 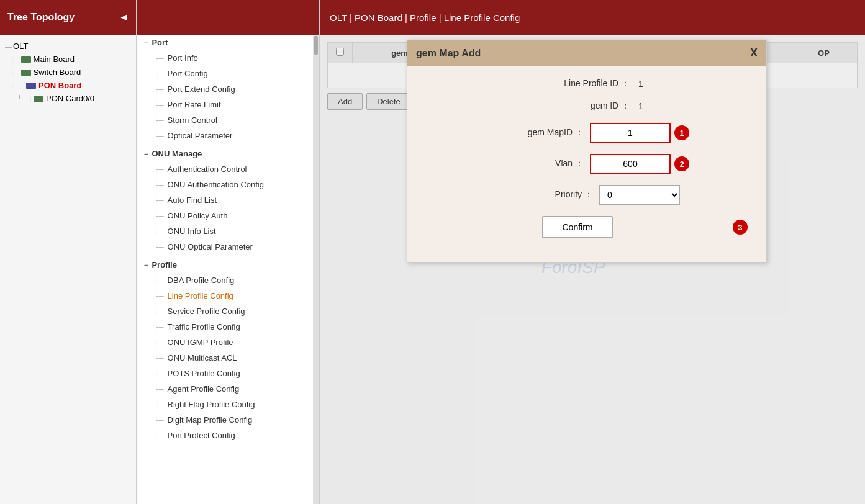 What do you see at coordinates (225, 135) in the screenshot?
I see `nav-item-optical-parameter: └─ Optical Parameter` at bounding box center [225, 135].